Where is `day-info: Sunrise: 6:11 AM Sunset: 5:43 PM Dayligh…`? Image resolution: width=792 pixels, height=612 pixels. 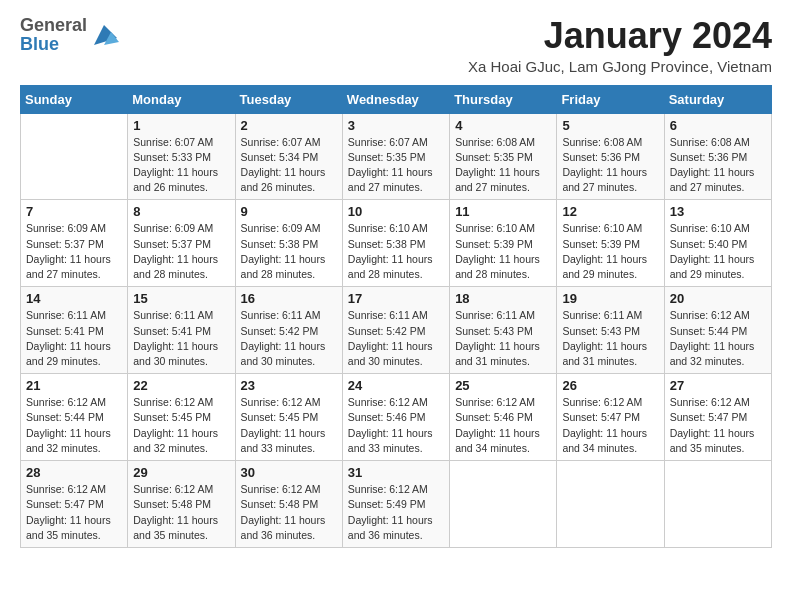
day-info: Sunrise: 6:11 AM Sunset: 5:43 PM Dayligh… is located at coordinates (610, 338).